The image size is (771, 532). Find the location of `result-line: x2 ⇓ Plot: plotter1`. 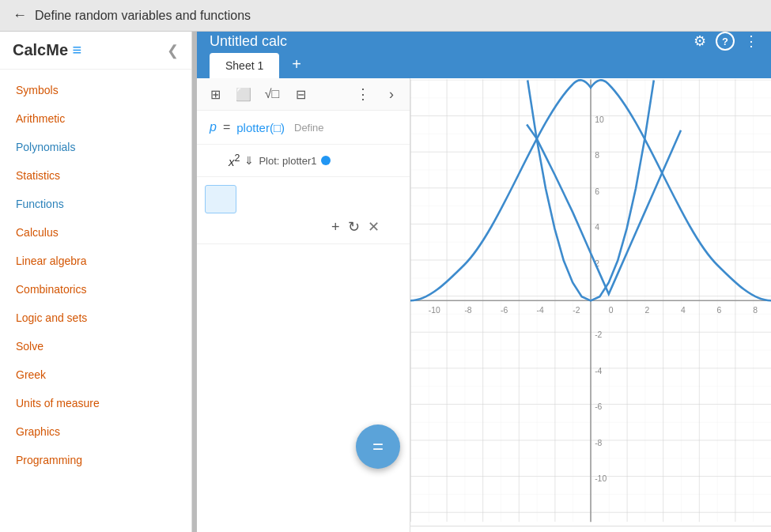

result-line: x2 ⇓ Plot: plotter1 is located at coordinates (304, 161).